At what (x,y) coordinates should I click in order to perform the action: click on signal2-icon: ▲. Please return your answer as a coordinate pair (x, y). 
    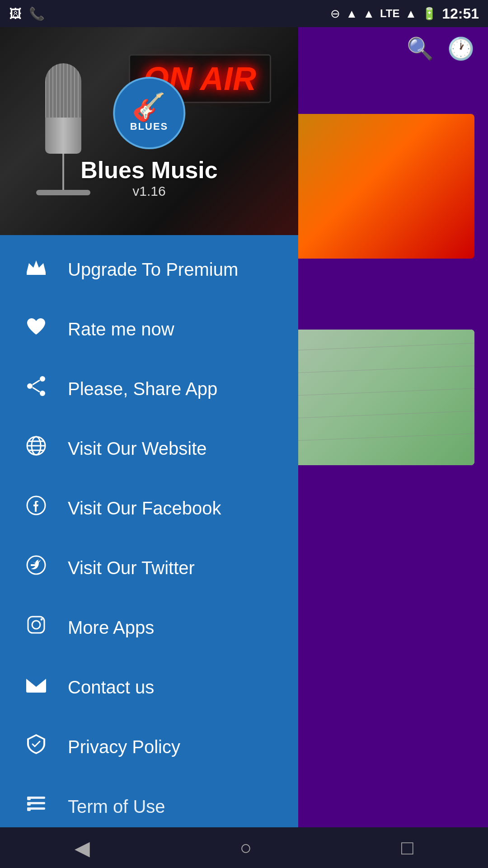
    Looking at the image, I should click on (411, 14).